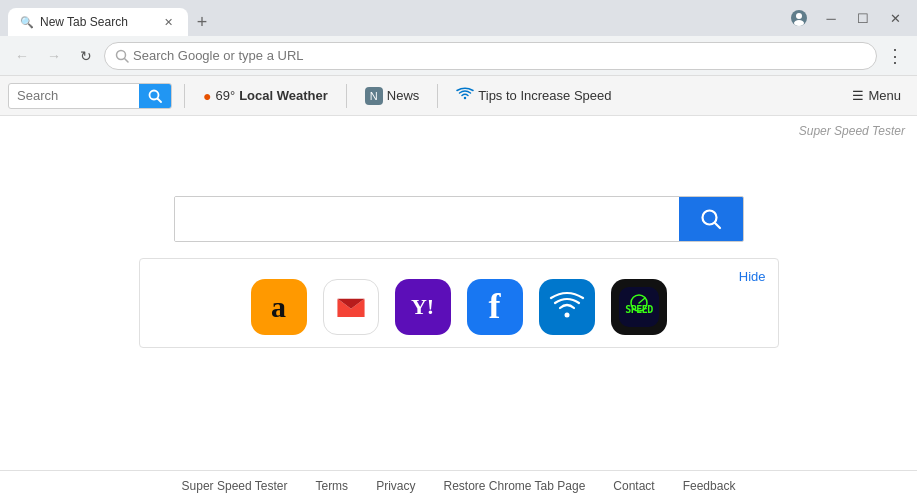 The width and height of the screenshot is (917, 501). What do you see at coordinates (639, 310) in the screenshot?
I see `svg-text: SPEED` at bounding box center [639, 310].